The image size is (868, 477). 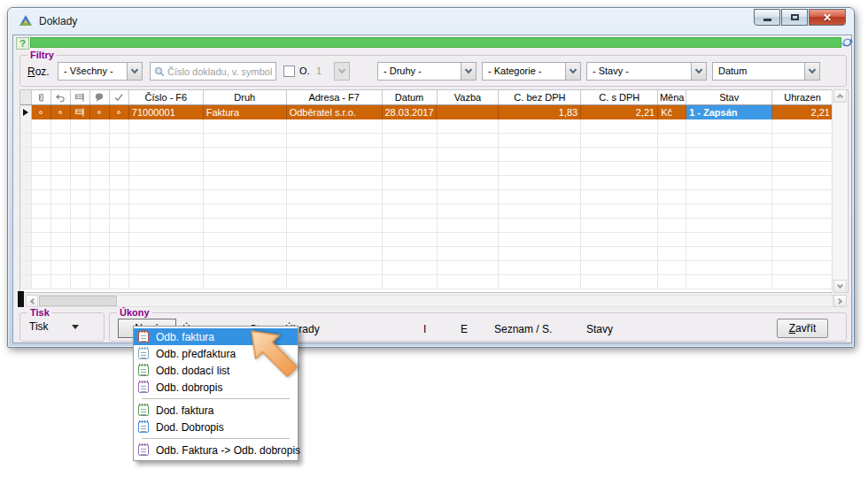 I want to click on zavrit-button: Zavřít, so click(x=802, y=328).